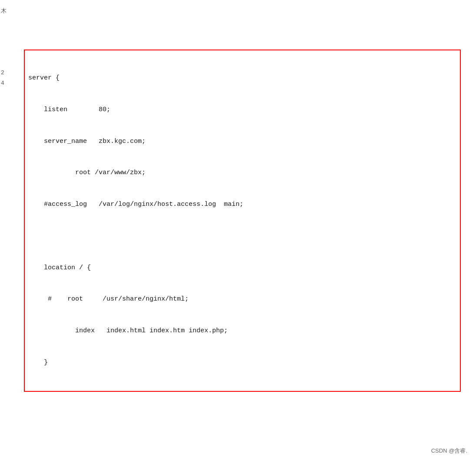  Describe the element at coordinates (243, 331) in the screenshot. I see `line-index: index index.html index.htm index.php;` at that location.